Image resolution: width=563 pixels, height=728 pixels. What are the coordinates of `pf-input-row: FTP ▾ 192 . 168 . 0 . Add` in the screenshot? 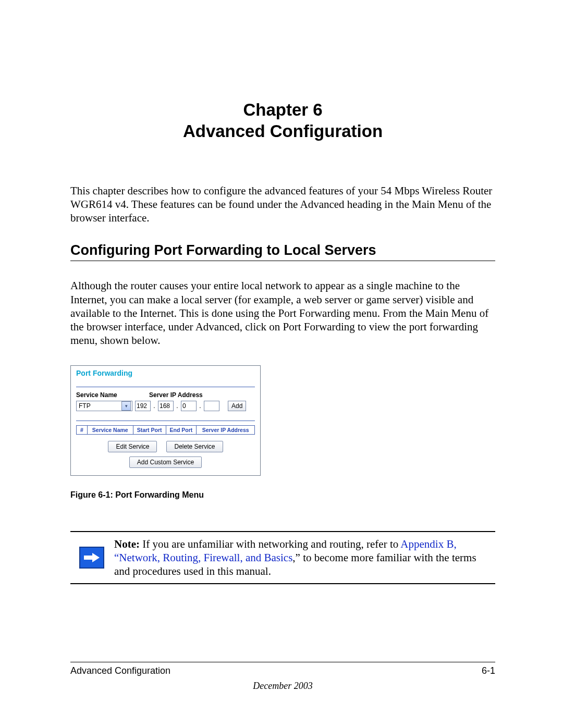 It's located at (166, 406).